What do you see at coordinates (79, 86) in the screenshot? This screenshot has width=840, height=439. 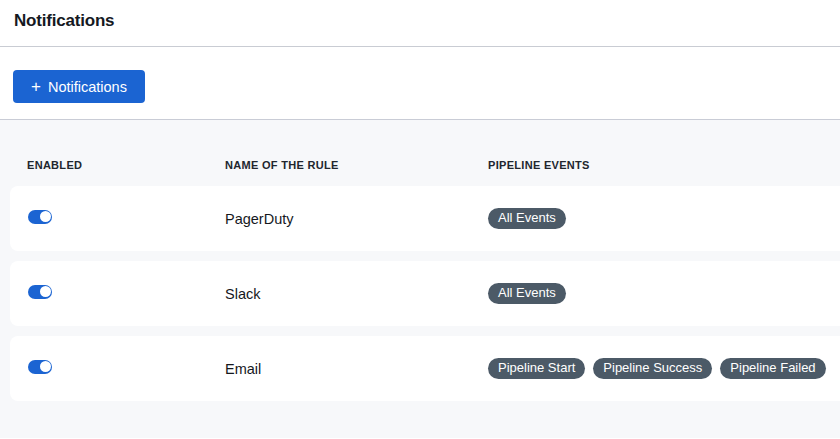 I see `add-notifications-button: + Notifications` at bounding box center [79, 86].